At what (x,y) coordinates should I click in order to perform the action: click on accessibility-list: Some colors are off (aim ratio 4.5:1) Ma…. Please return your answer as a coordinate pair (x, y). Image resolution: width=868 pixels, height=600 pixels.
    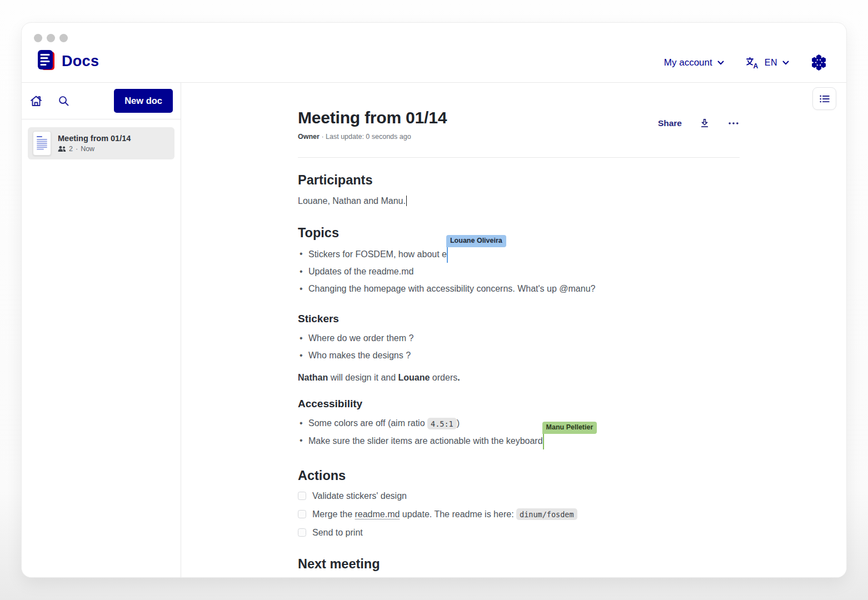
    Looking at the image, I should click on (519, 432).